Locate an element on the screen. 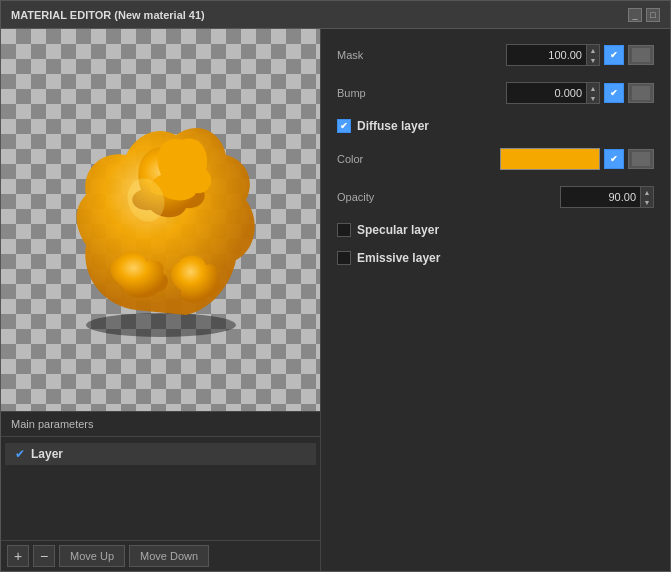 This screenshot has height=572, width=671. move-down-button: Move Down is located at coordinates (169, 556).